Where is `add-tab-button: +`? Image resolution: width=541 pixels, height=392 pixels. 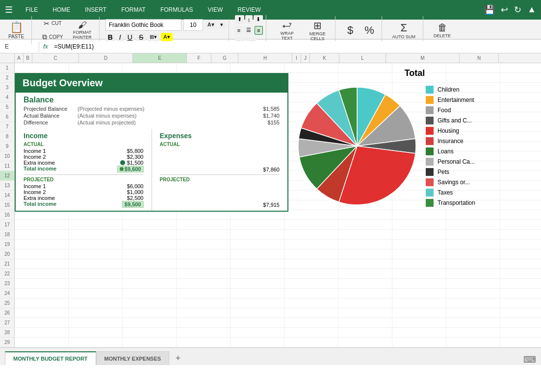
add-tab-button: + is located at coordinates (178, 358).